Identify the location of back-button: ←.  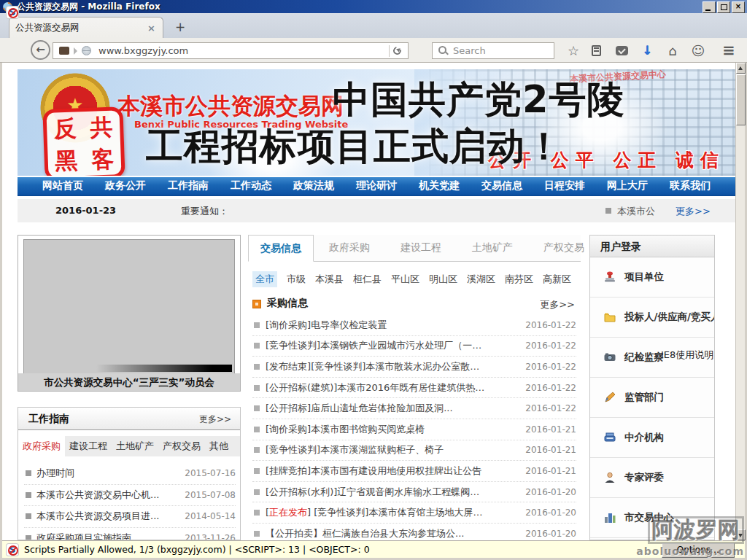
(41, 50).